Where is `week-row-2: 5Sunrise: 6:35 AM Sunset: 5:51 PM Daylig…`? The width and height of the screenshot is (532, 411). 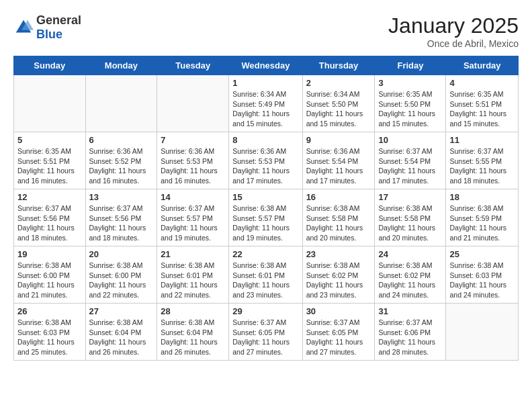 week-row-2: 5Sunrise: 6:35 AM Sunset: 5:51 PM Daylig… is located at coordinates (266, 161).